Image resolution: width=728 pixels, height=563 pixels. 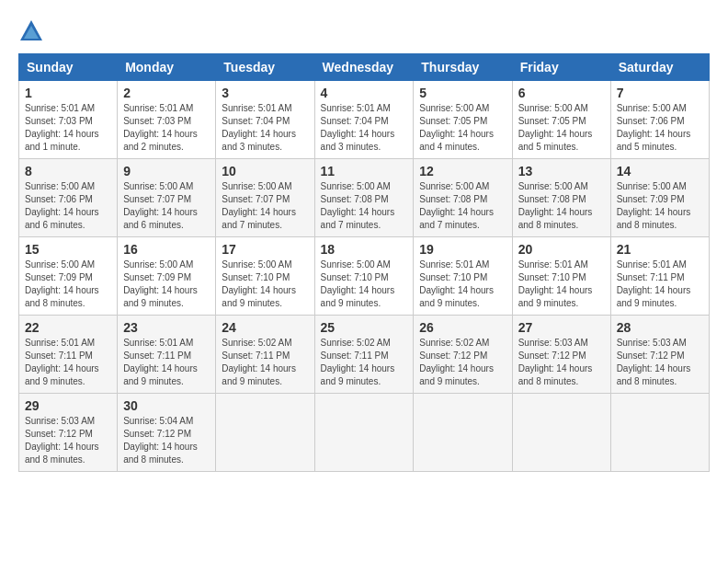 What do you see at coordinates (265, 276) in the screenshot?
I see `calendar-cell: 17Sunrise: 5:00 AM Sunset: 7:10 PM Dayli…` at bounding box center [265, 276].